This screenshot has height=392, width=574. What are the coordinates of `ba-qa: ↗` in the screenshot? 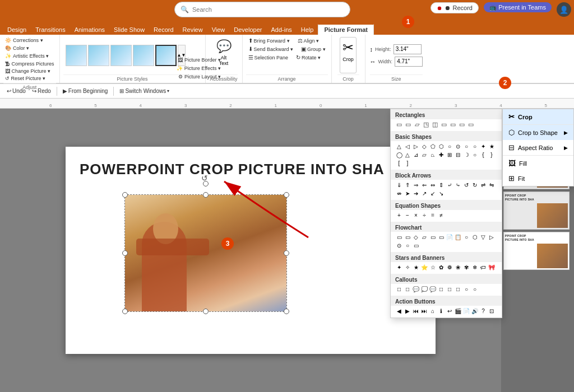 It's located at (424, 193).